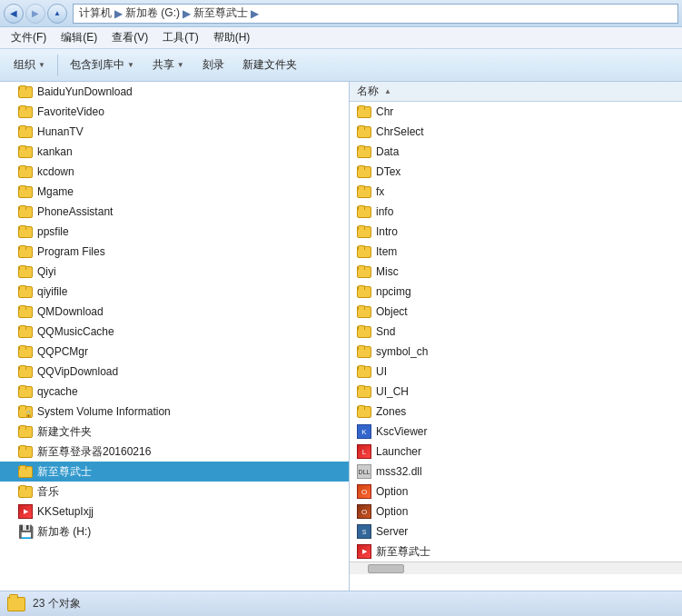 The height and width of the screenshot is (616, 682). I want to click on column-header-row: 名称 ▲, so click(516, 92).